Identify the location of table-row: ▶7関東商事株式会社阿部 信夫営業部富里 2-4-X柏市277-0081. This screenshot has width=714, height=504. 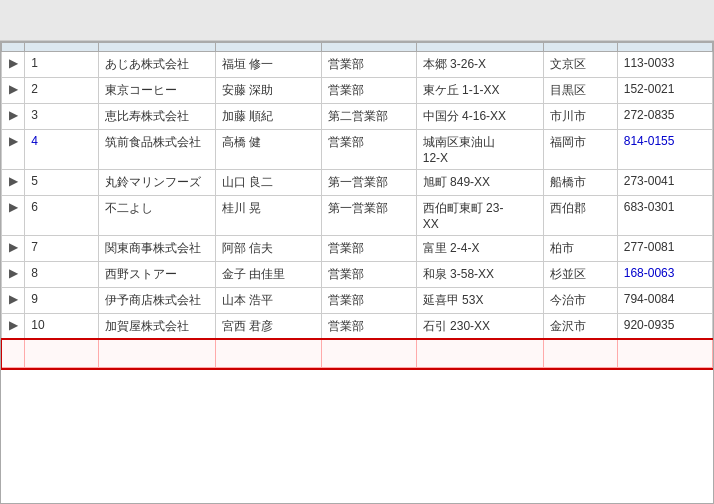
(358, 249).